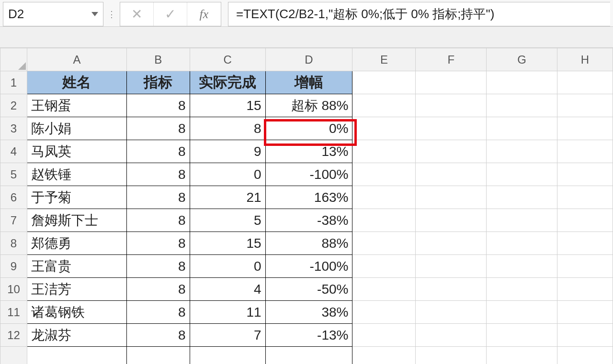 This screenshot has width=613, height=364. Describe the element at coordinates (585, 175) in the screenshot. I see `cell-H5` at that location.